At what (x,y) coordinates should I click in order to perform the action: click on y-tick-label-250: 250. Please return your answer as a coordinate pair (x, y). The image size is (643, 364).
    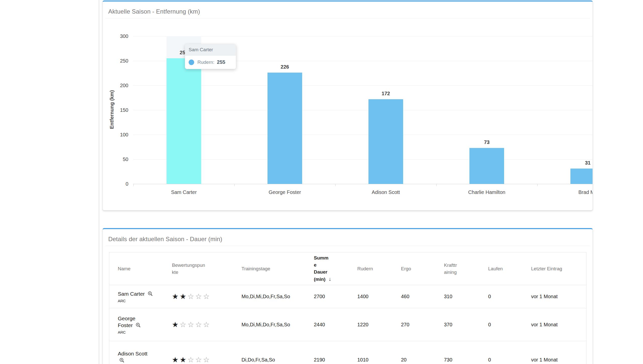
    Looking at the image, I should click on (117, 61).